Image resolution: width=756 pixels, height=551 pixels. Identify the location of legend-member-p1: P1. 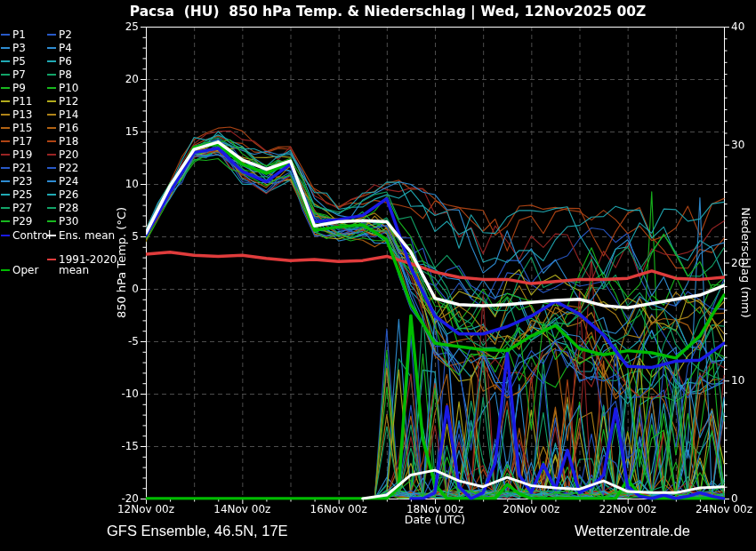
(20, 36).